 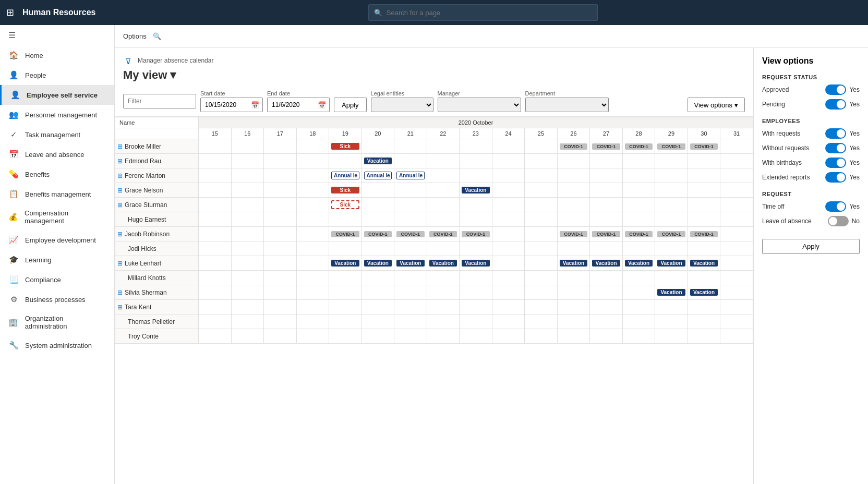 I want to click on cell-Grace-Nelson-23: Vacation, so click(x=476, y=190).